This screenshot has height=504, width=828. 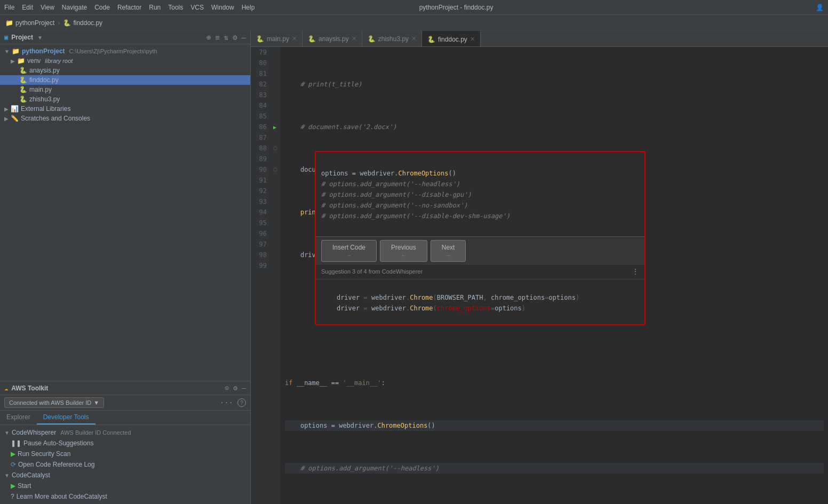 What do you see at coordinates (261, 212) in the screenshot?
I see `line-num-94: 94` at bounding box center [261, 212].